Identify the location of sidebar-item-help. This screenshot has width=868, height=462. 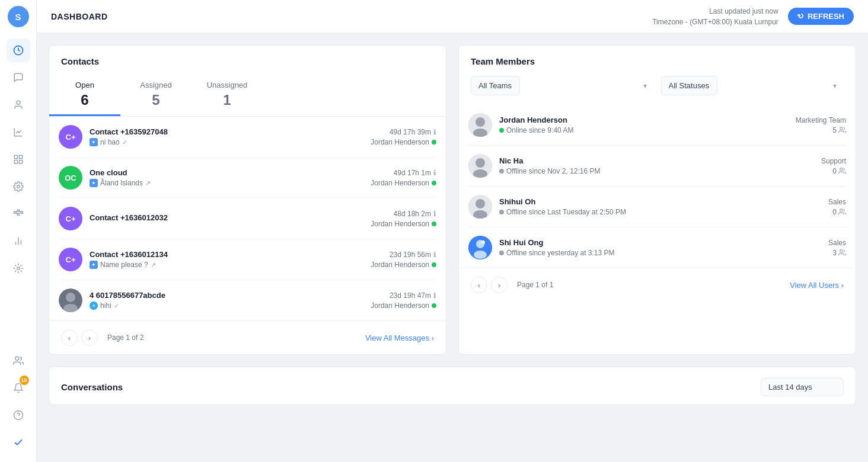
(18, 415).